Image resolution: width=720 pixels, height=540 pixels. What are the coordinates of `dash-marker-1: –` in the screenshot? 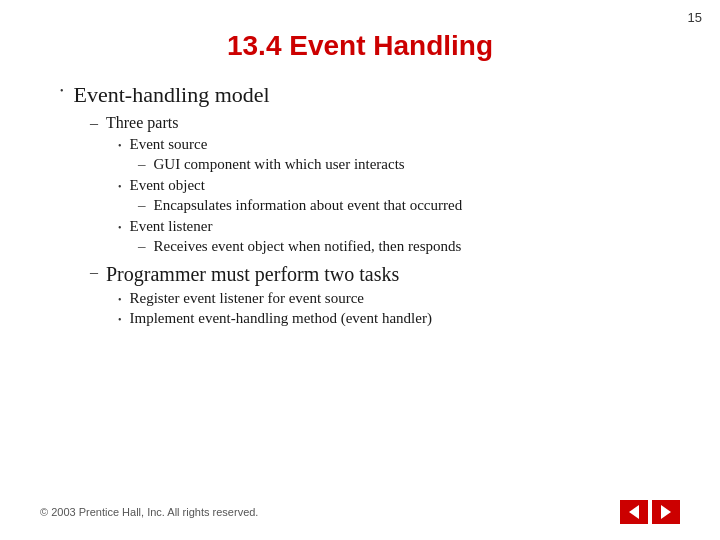 It's located at (94, 123).